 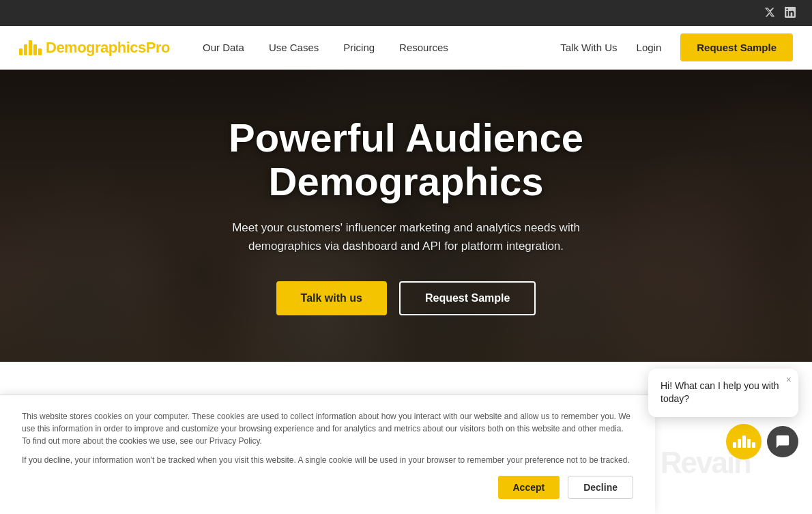 What do you see at coordinates (94, 48) in the screenshot?
I see `logo: DemographicsPro` at bounding box center [94, 48].